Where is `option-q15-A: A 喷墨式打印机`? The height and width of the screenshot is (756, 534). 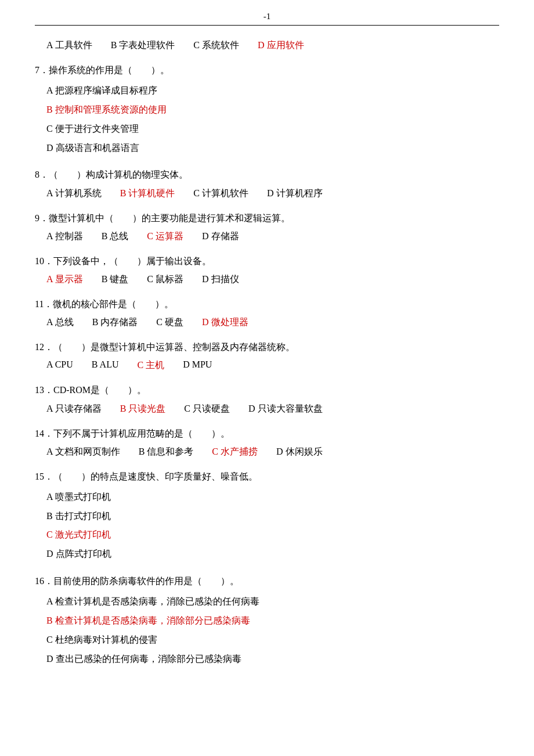 option-q15-A: A 喷墨式打印机 is located at coordinates (273, 497).